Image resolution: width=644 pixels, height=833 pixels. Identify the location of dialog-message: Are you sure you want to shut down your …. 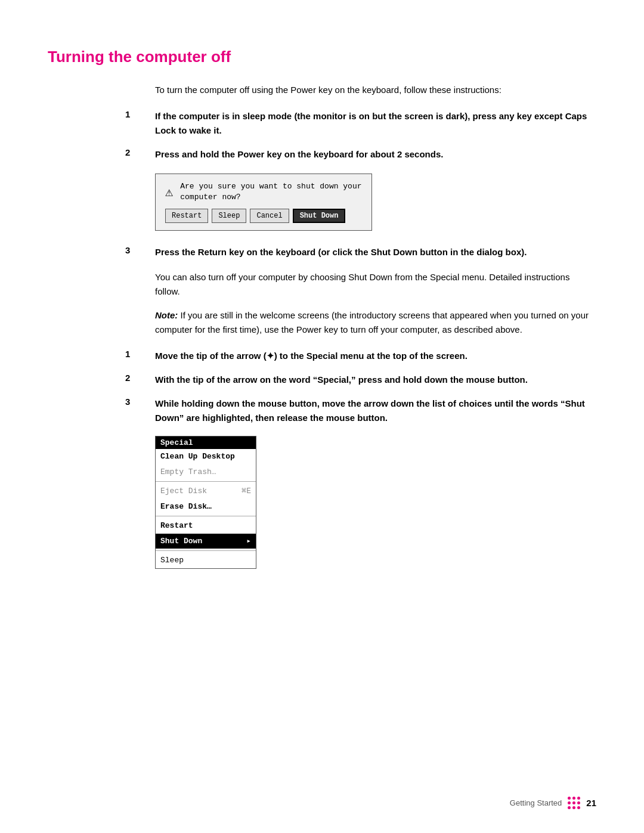
(271, 192).